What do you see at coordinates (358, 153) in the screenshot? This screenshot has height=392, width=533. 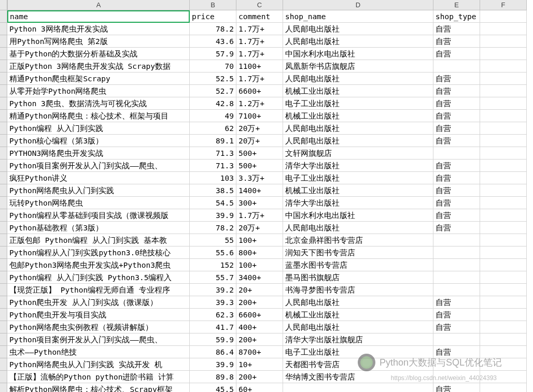 I see `cell-shop-10: 文轩网旗舰店` at bounding box center [358, 153].